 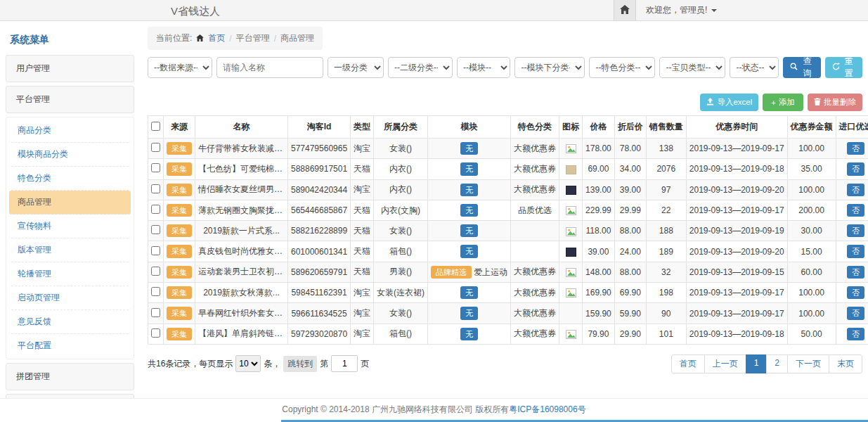 I want to click on filter-select-5: --特色分类--, so click(x=622, y=68).